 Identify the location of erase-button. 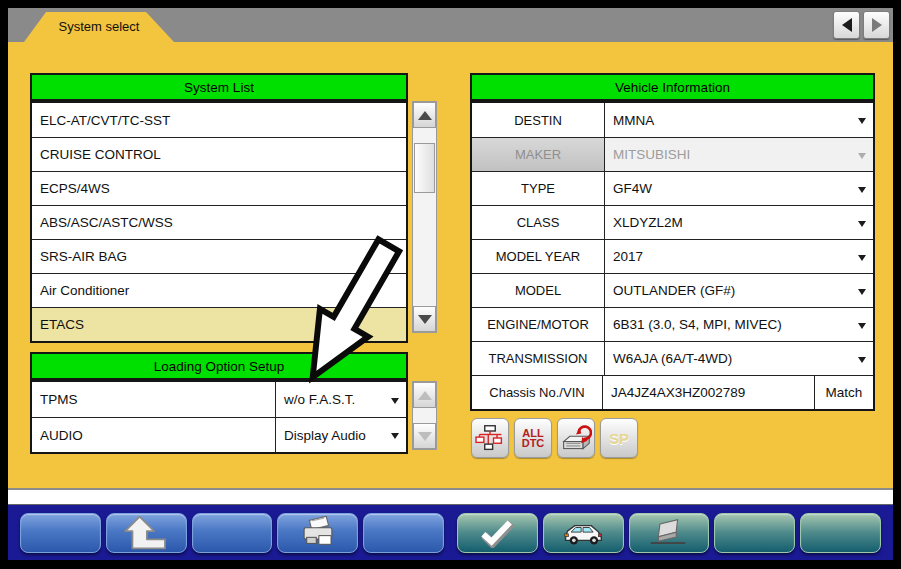
(670, 533).